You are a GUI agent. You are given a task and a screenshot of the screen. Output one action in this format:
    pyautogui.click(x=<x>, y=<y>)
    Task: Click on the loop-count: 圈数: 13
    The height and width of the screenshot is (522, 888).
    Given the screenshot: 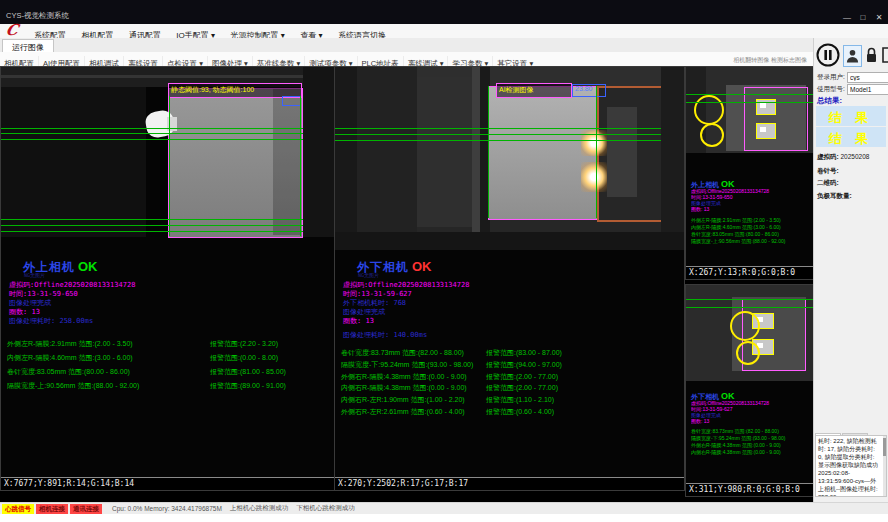 What is the action you would take?
    pyautogui.click(x=751, y=209)
    